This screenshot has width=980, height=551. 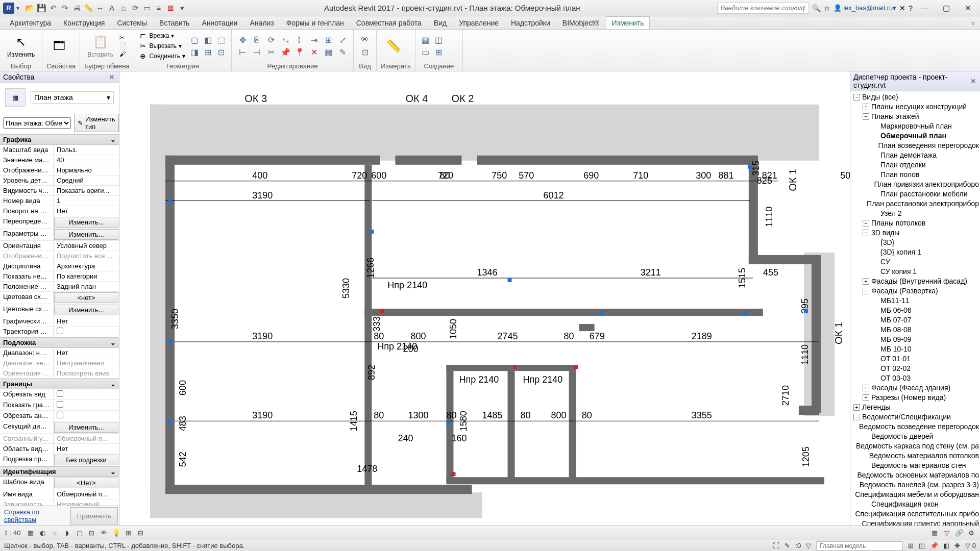 What do you see at coordinates (208, 40) in the screenshot?
I see `geom-tool-icon: ◧` at bounding box center [208, 40].